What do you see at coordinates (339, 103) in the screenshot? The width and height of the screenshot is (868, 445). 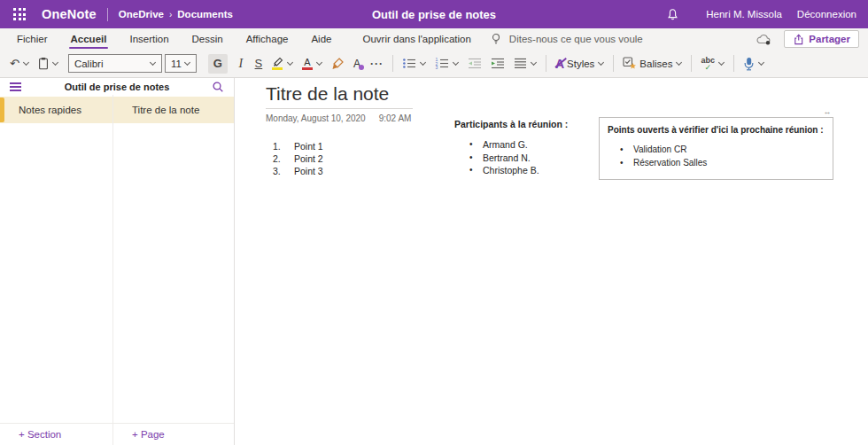 I see `page-title-block: Titre de la note Monday, August 10, 2020…` at bounding box center [339, 103].